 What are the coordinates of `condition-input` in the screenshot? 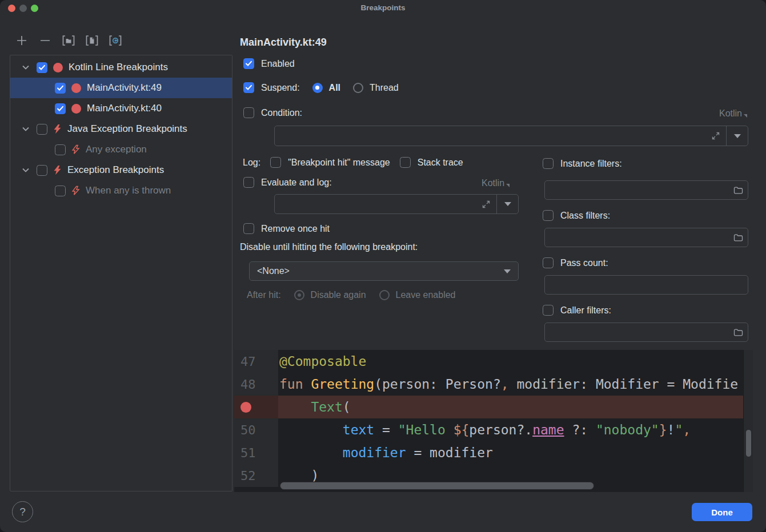 It's located at (490, 136).